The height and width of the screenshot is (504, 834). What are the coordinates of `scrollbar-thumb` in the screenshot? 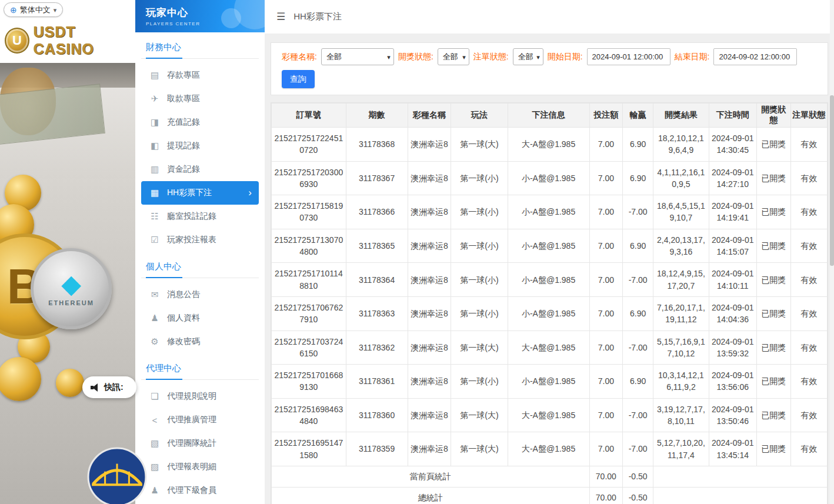 It's located at (832, 181).